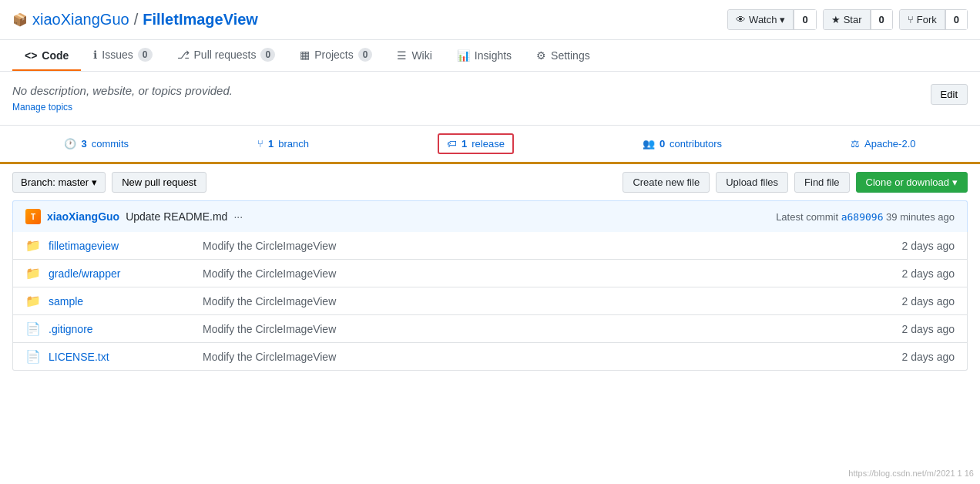  I want to click on issues-badge: 0, so click(145, 55).